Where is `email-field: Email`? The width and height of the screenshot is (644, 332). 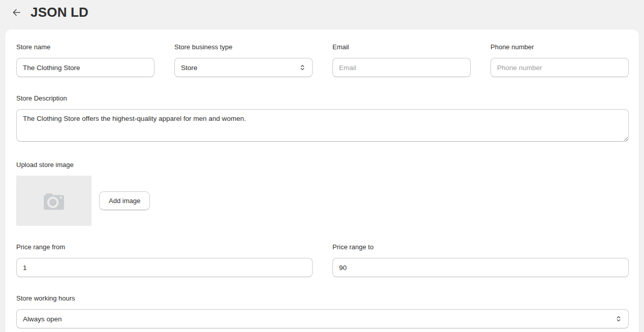
email-field: Email is located at coordinates (402, 60).